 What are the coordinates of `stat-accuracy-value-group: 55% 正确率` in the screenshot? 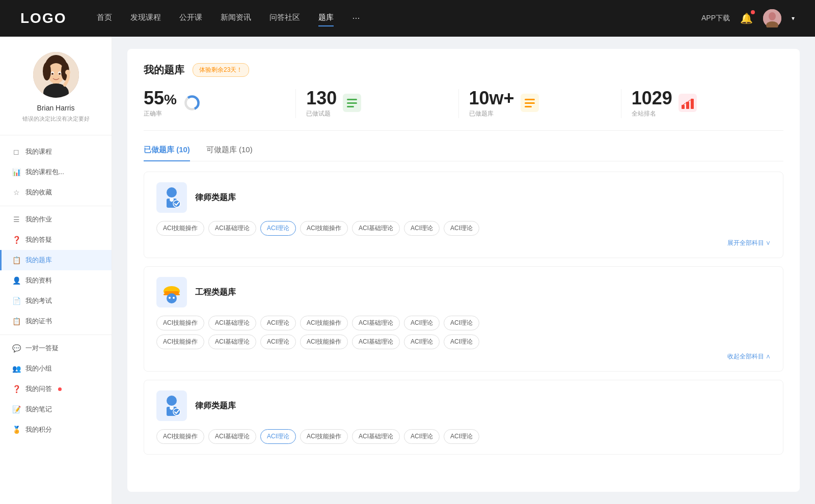 It's located at (160, 104).